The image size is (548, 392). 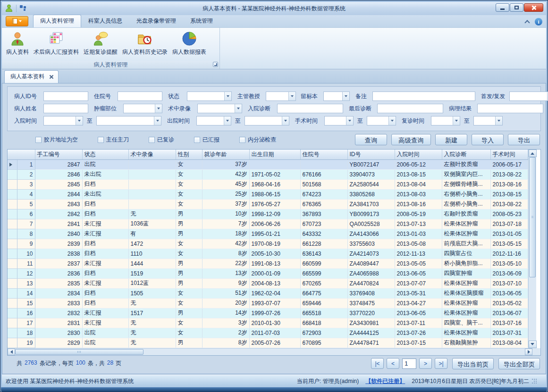 What do you see at coordinates (26, 243) in the screenshot?
I see `row-number-cell: 9` at bounding box center [26, 243].